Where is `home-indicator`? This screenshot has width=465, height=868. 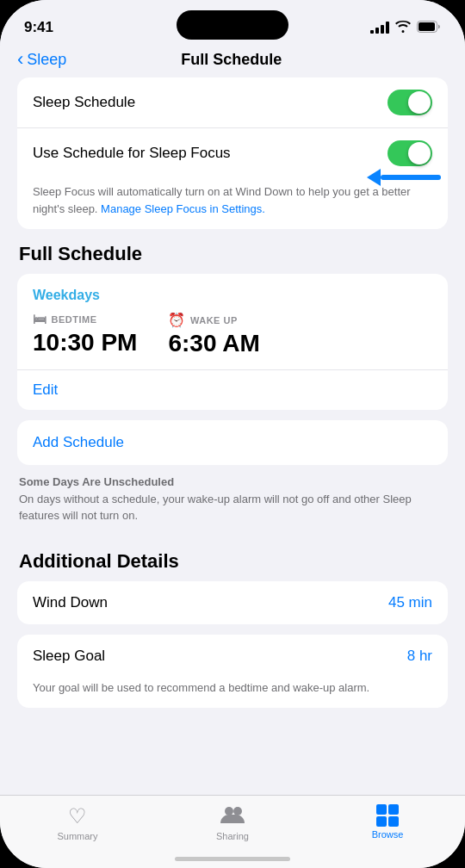 home-indicator is located at coordinates (232, 859).